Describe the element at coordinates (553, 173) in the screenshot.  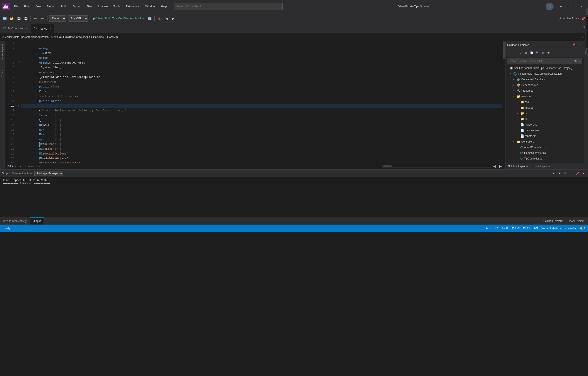
I see `output-up-btn: ▲` at that location.